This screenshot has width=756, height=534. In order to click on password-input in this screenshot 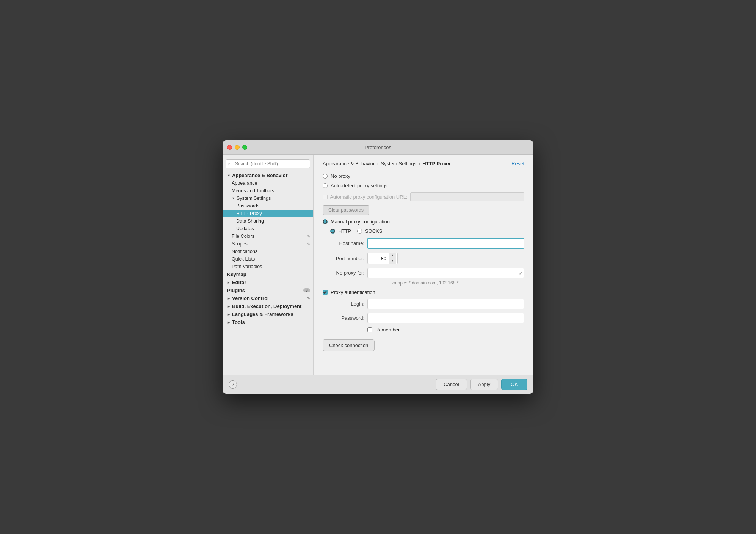, I will do `click(446, 318)`.